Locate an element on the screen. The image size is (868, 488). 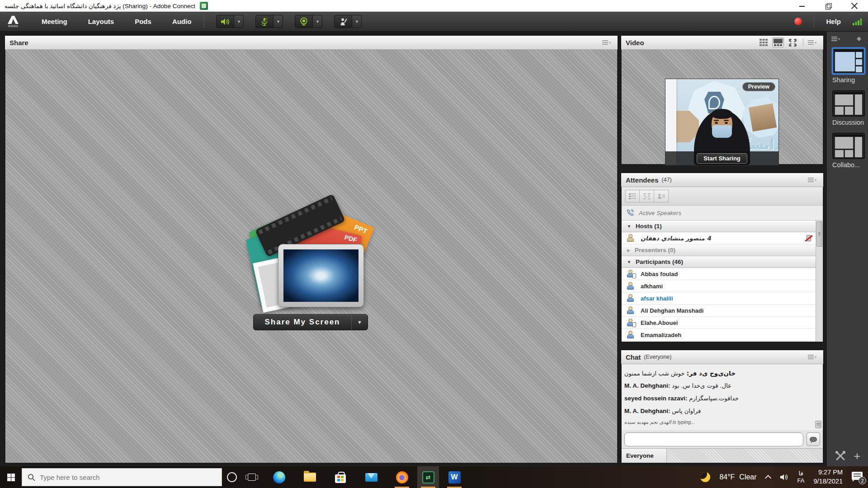
set-status-button is located at coordinates (343, 22).